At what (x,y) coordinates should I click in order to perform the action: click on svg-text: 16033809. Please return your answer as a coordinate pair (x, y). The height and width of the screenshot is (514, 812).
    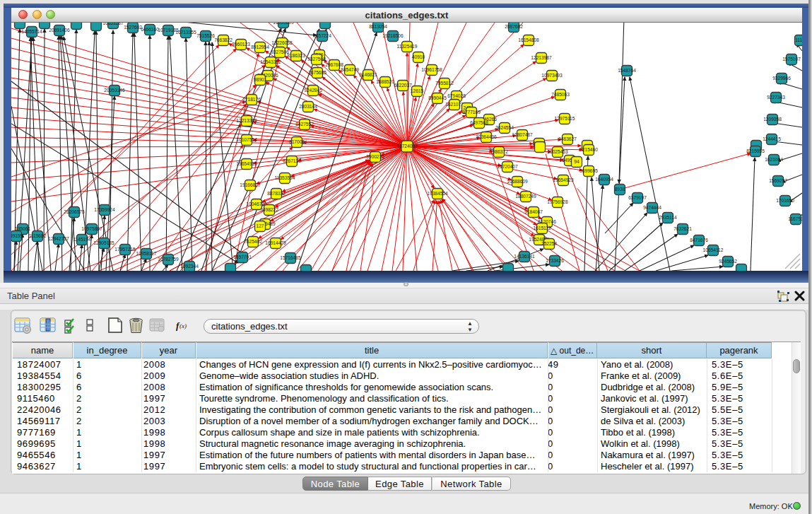
    Looking at the image, I should click on (283, 24).